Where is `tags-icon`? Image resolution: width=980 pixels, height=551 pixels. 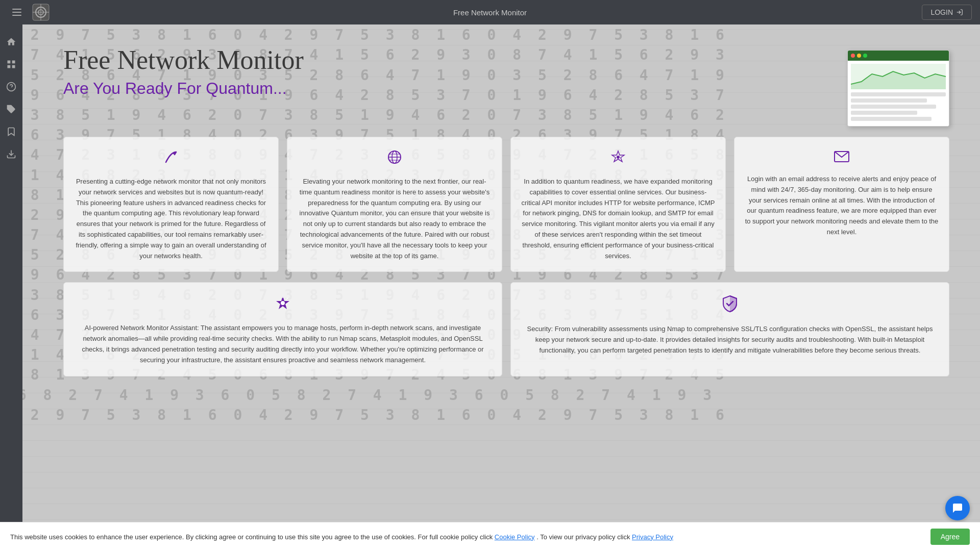 tags-icon is located at coordinates (11, 109).